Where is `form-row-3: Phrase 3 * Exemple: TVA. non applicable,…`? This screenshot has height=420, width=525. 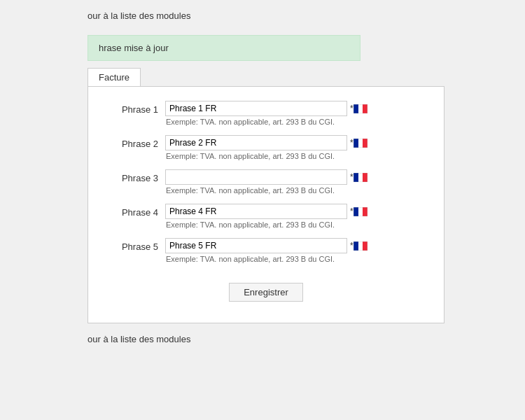 form-row-3: Phrase 3 * Exemple: TVA. non applicable,… is located at coordinates (266, 185).